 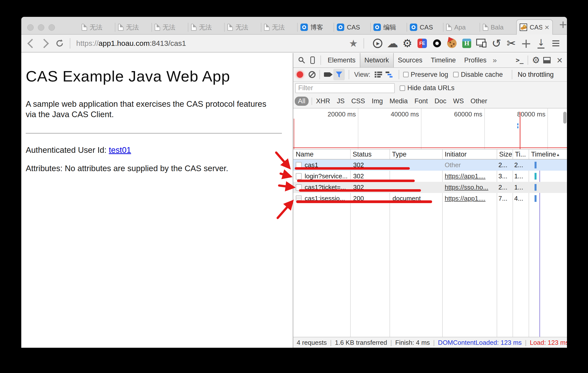 What do you see at coordinates (302, 101) in the screenshot?
I see `filter-pill-all: All` at bounding box center [302, 101].